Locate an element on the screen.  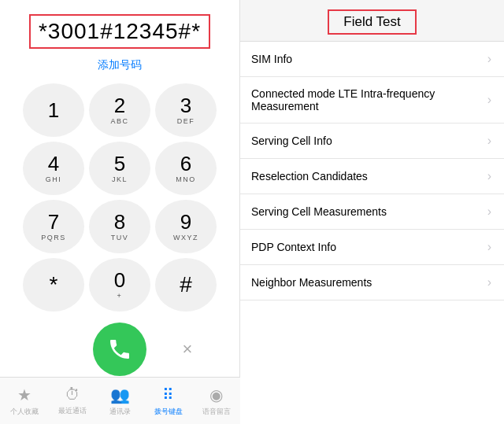
dial-key-5: 5JKL is located at coordinates (120, 168).